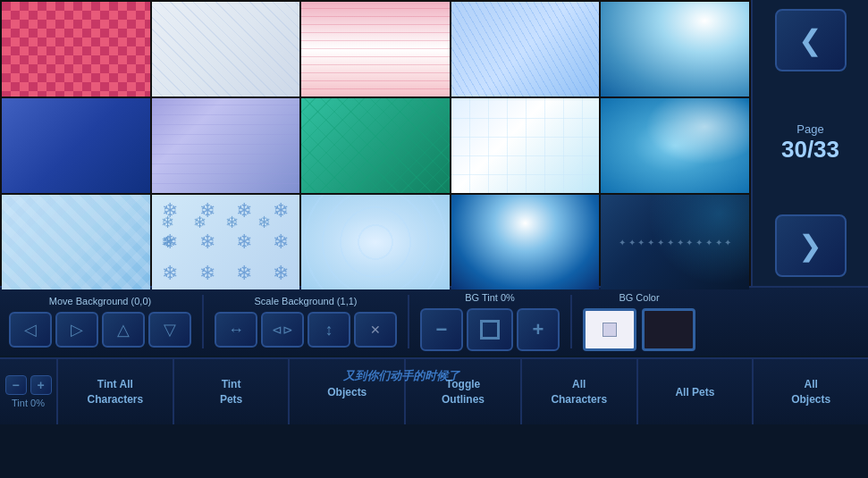 The height and width of the screenshot is (478, 868). I want to click on all-characters-button: All Characters, so click(580, 391).